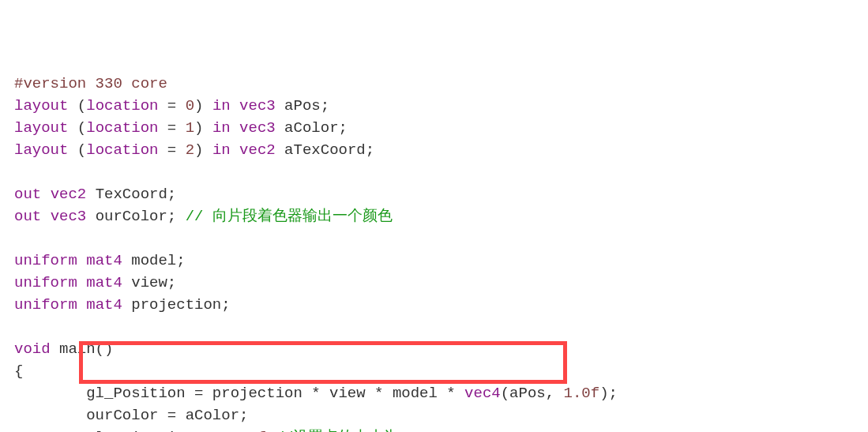  What do you see at coordinates (325, 150) in the screenshot?
I see `code-token: aTexCoord;` at bounding box center [325, 150].